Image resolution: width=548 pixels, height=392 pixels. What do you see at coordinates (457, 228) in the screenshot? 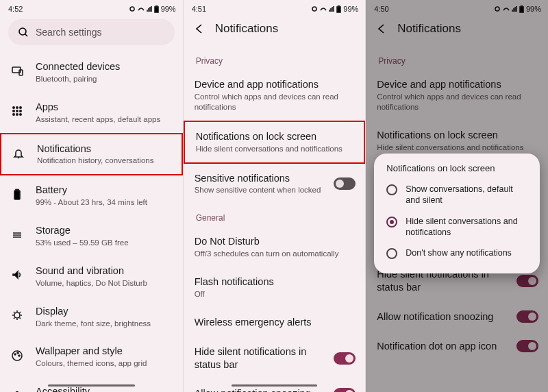
I see `radio-option: Hide silent conversations and notificati…` at bounding box center [457, 228].